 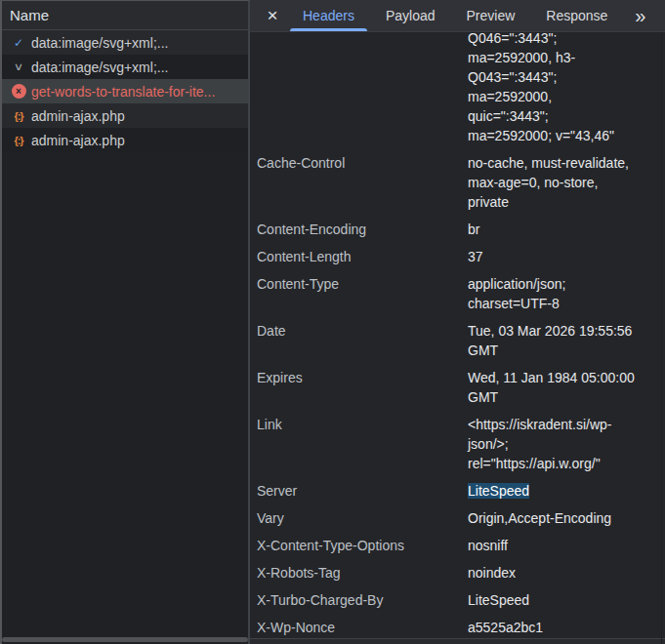 What do you see at coordinates (565, 573) in the screenshot?
I see `header-value: noindex` at bounding box center [565, 573].